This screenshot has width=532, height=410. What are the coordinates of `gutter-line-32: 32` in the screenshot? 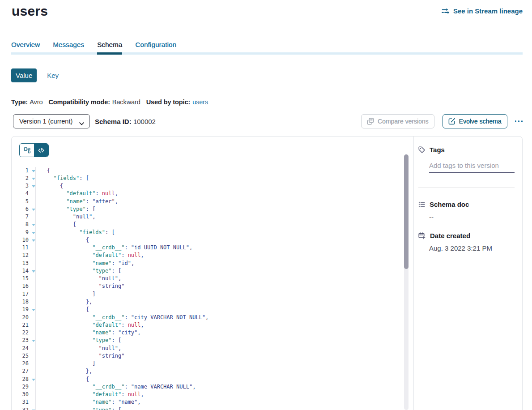 It's located at (23, 408).